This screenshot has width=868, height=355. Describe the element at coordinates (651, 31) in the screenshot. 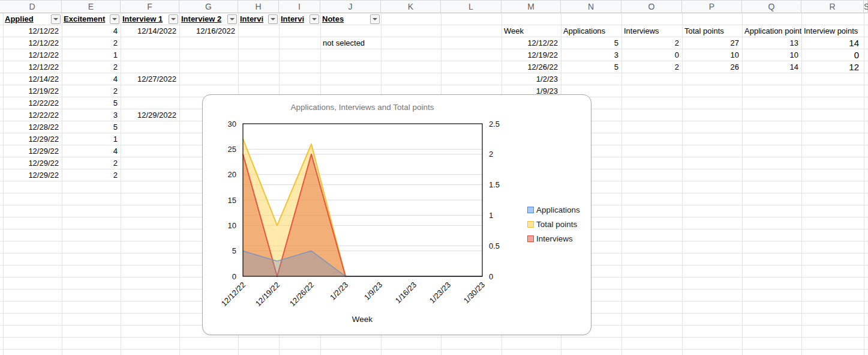

I see `cell: Interviews` at that location.